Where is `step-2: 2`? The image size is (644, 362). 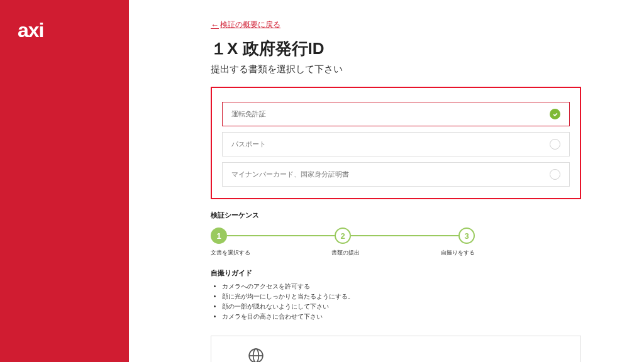
step-2: 2 is located at coordinates (343, 236).